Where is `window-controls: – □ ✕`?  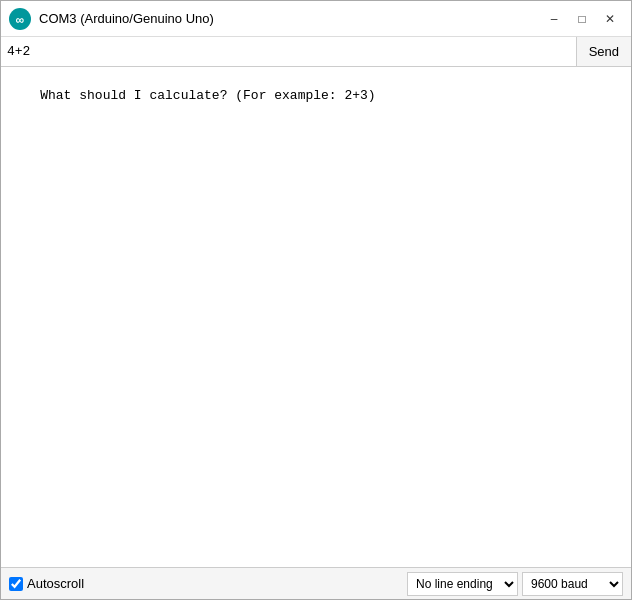 window-controls: – □ ✕ is located at coordinates (582, 19).